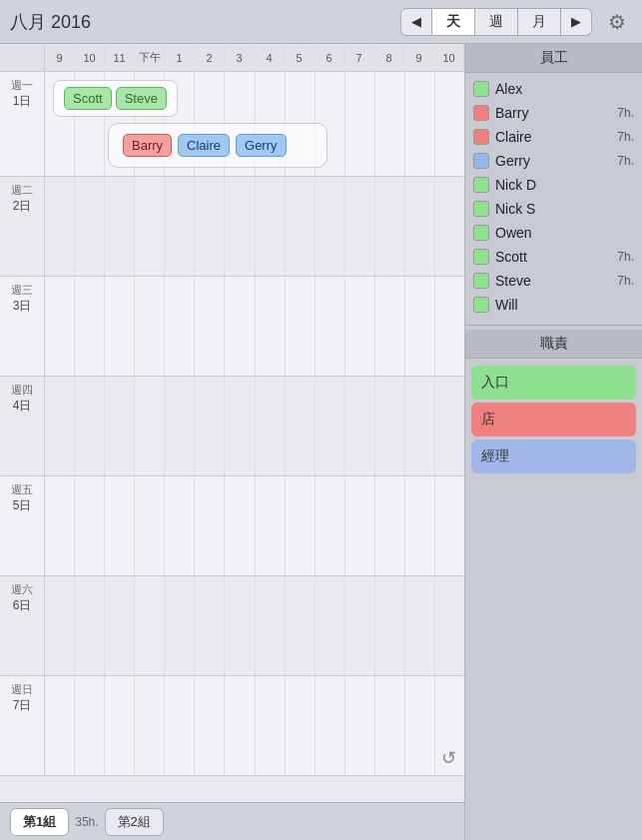 Image resolution: width=642 pixels, height=840 pixels. I want to click on table-row: 週六 6日, so click(232, 626).